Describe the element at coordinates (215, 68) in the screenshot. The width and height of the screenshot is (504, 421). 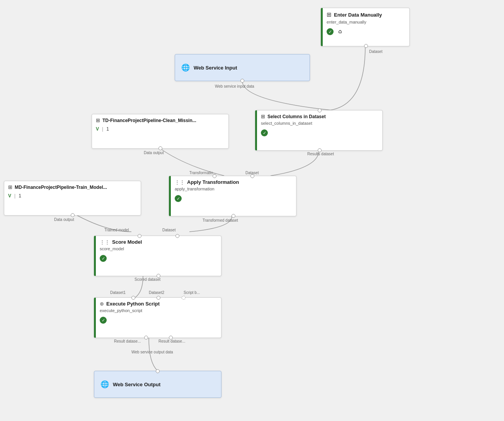
I see `web-service-input-title: Web Service Input` at that location.